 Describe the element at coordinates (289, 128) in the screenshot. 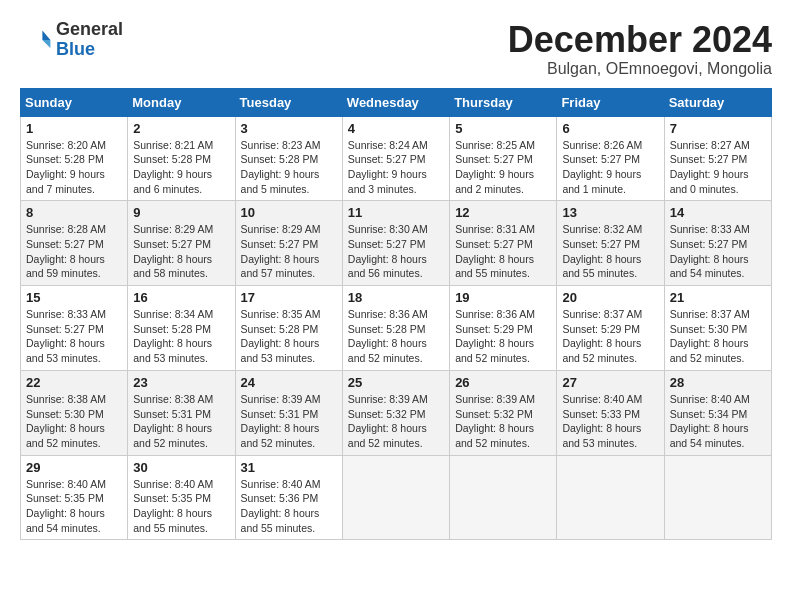

I see `day-number: 3` at that location.